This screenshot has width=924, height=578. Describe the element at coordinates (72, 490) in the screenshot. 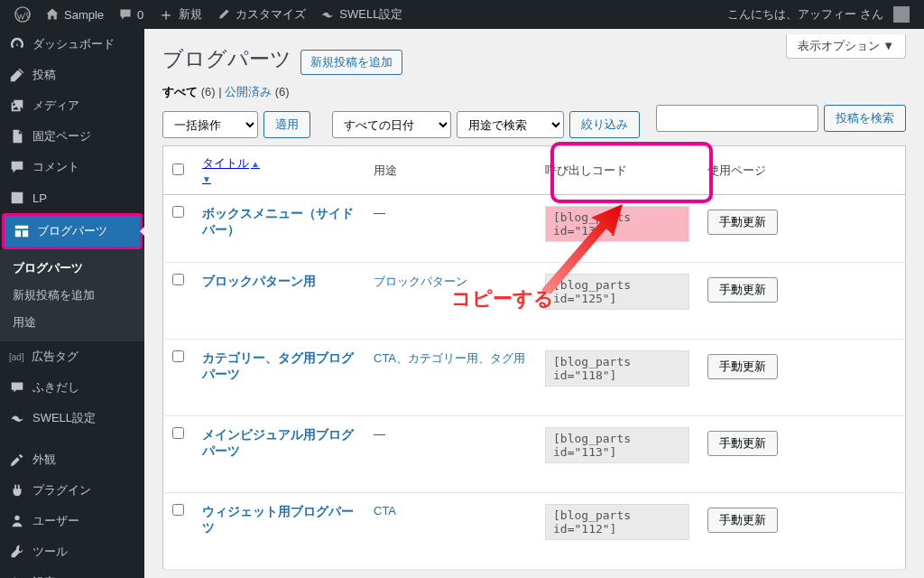

I see `menu-plugins: プラグイン` at that location.